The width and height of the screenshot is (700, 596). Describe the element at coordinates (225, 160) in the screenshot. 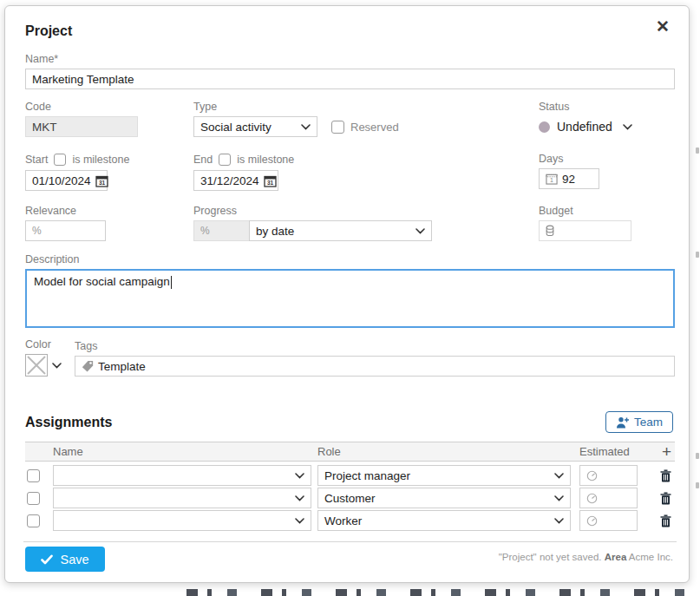

I see `end-milestone-checkbox` at that location.